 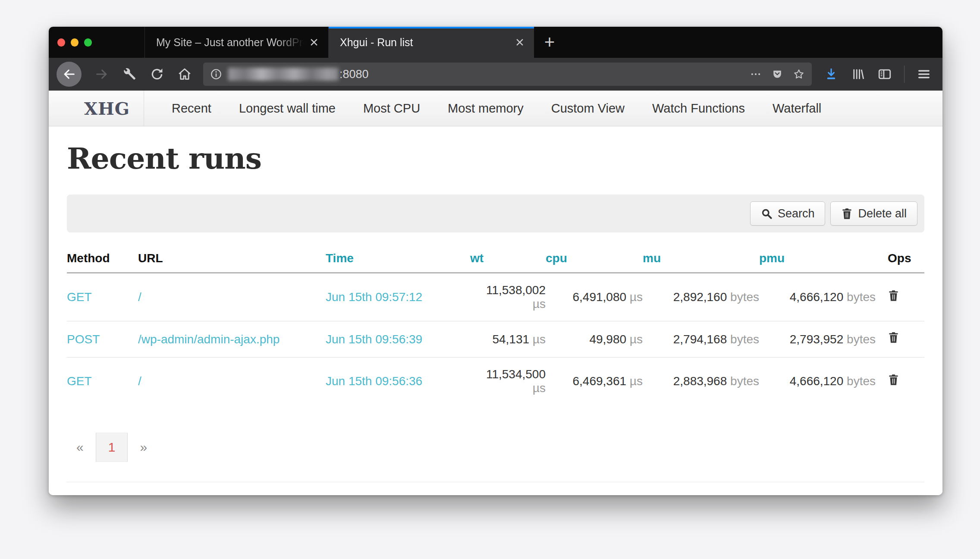 I want to click on window-controls, so click(x=70, y=42).